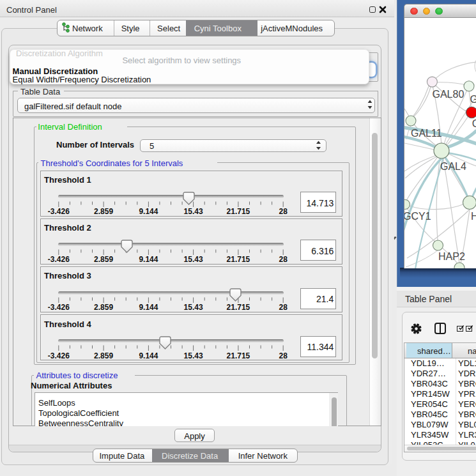 The image size is (476, 476). I want to click on svg-text: C, so click(474, 124).